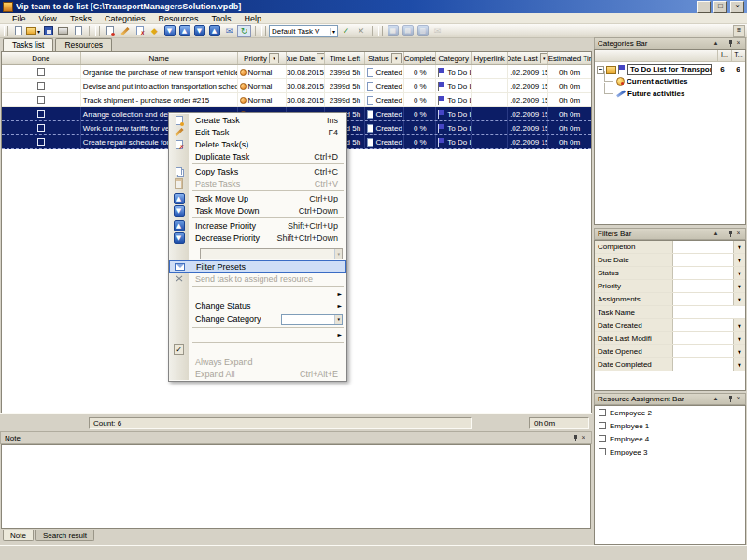  Describe the element at coordinates (670, 452) in the screenshot. I see `resource-item: Empoyee 3` at that location.